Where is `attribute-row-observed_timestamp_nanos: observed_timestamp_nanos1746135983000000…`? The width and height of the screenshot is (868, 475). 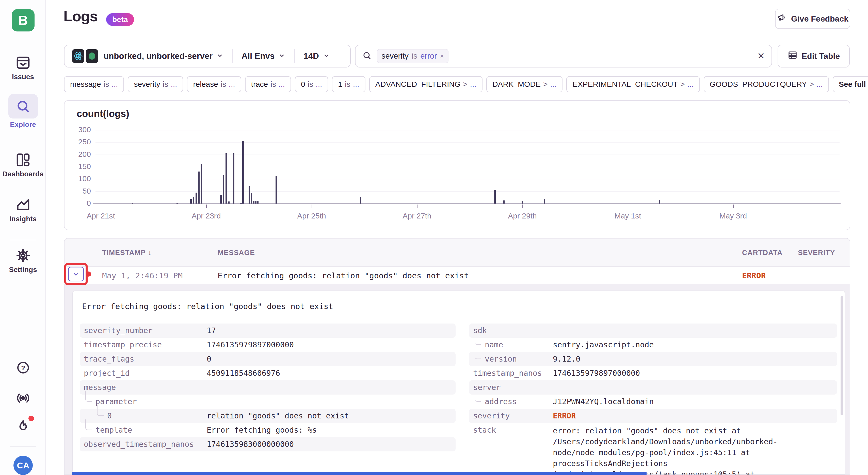
attribute-row-observed_timestamp_nanos: observed_timestamp_nanos1746135983000000… is located at coordinates (268, 444).